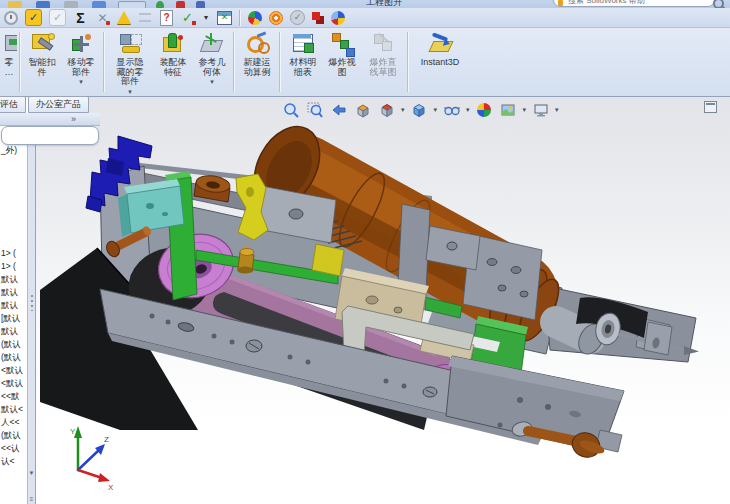 The width and height of the screenshot is (730, 504). What do you see at coordinates (14, 448) in the screenshot?
I see `tree-item: <<认` at bounding box center [14, 448].